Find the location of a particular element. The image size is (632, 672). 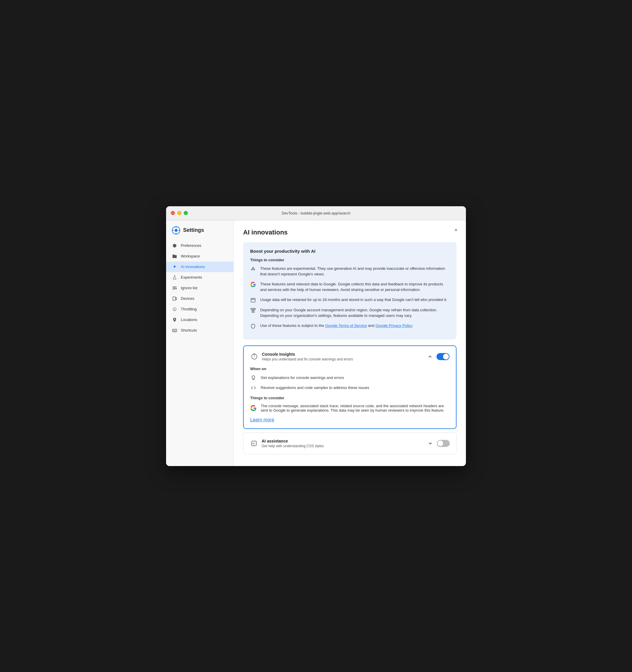

learn-more-link: Learn more is located at coordinates (262, 420).